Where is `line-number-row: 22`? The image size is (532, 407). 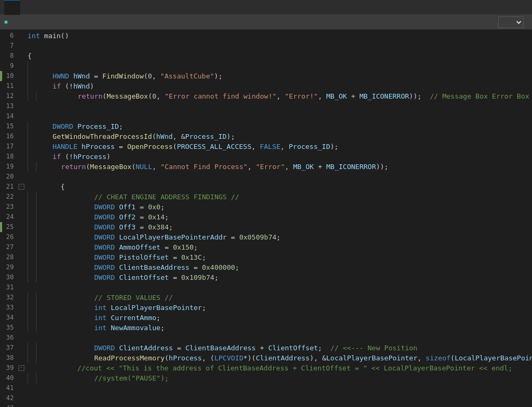 line-number-row: 22 is located at coordinates (14, 197).